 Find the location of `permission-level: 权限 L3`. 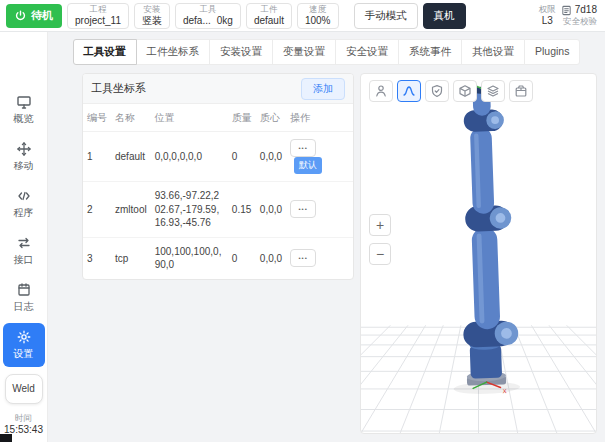

permission-level: 权限 L3 is located at coordinates (548, 16).